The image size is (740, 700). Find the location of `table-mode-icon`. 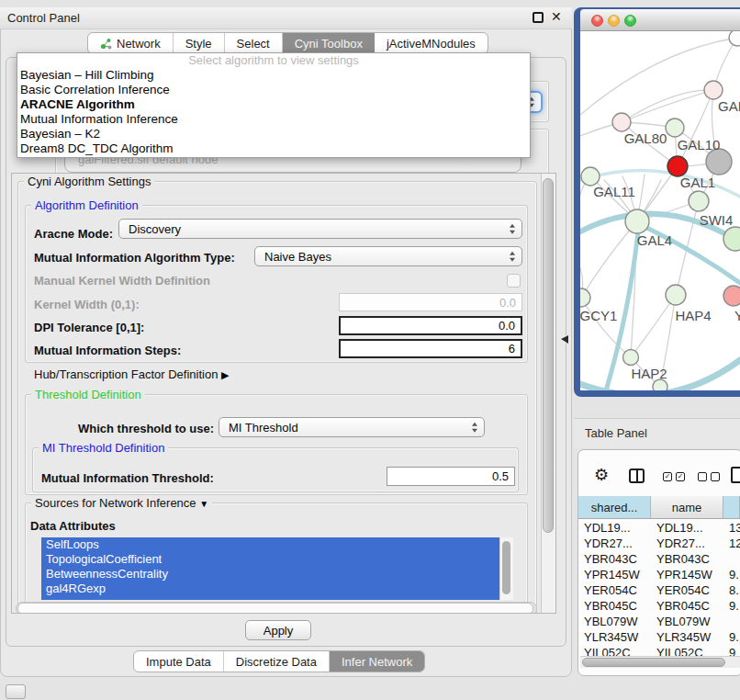

table-mode-icon is located at coordinates (735, 475).